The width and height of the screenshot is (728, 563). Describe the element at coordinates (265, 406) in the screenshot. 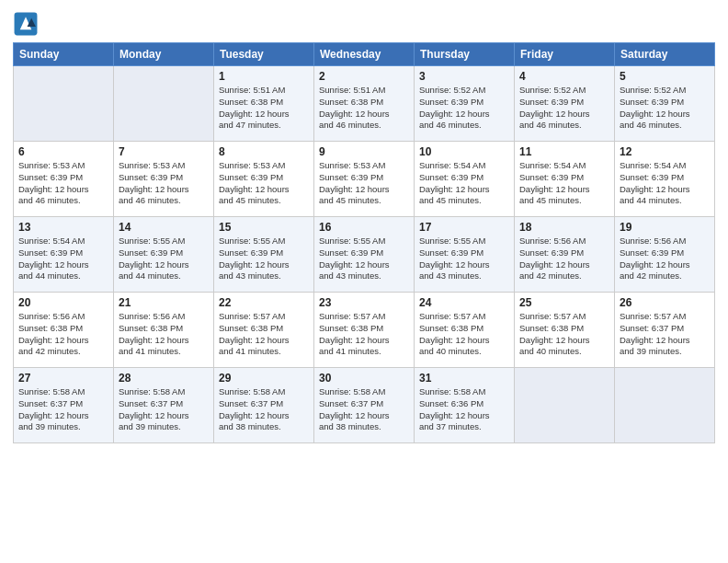

I see `calendar-cell: 29Sunrise: 5:58 AMSunset: 6:37 PMDayligh…` at that location.